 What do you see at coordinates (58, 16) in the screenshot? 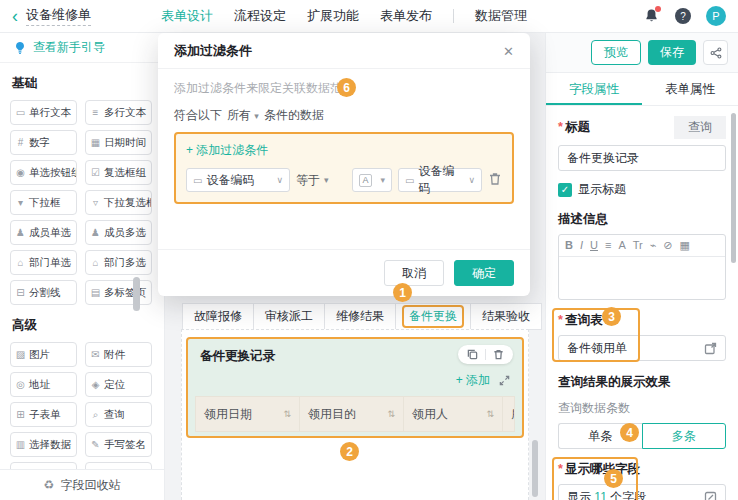
I see `form-title: 设备维修单` at bounding box center [58, 16].